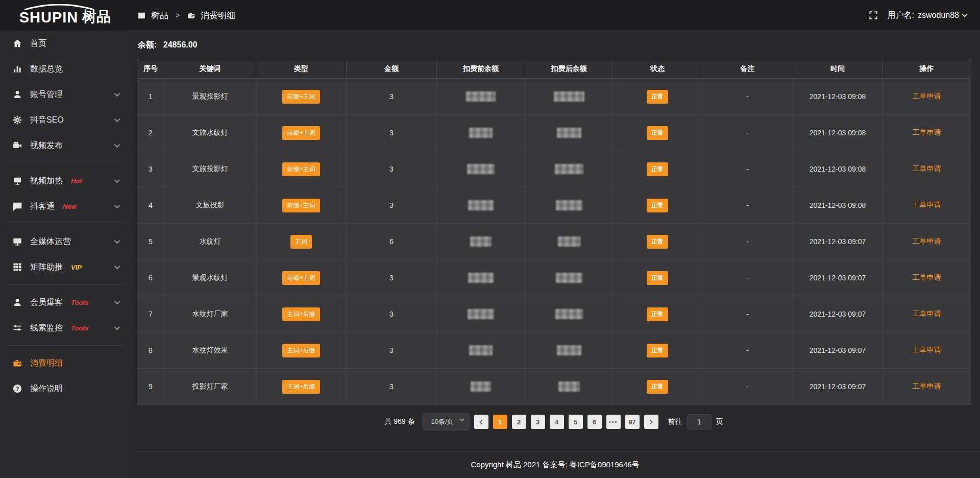 Image resolution: width=980 pixels, height=478 pixels. What do you see at coordinates (17, 389) in the screenshot?
I see `question-icon: ?` at bounding box center [17, 389].